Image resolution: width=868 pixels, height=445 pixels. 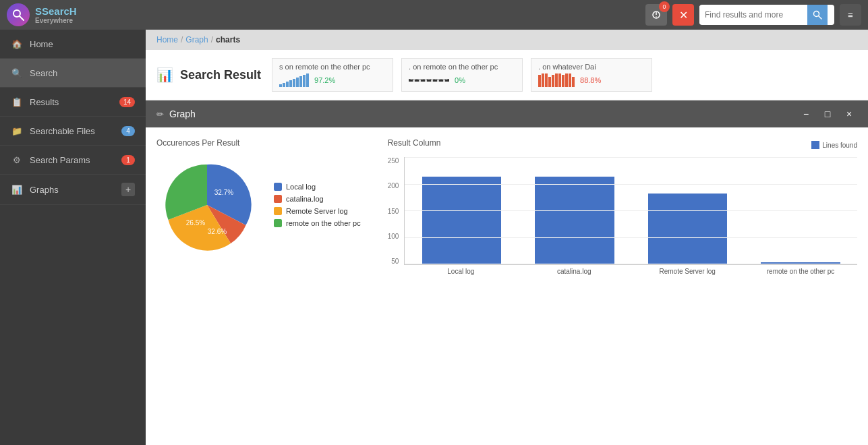 What do you see at coordinates (414, 143) in the screenshot?
I see `bar-chart-title: Result Column` at bounding box center [414, 143].